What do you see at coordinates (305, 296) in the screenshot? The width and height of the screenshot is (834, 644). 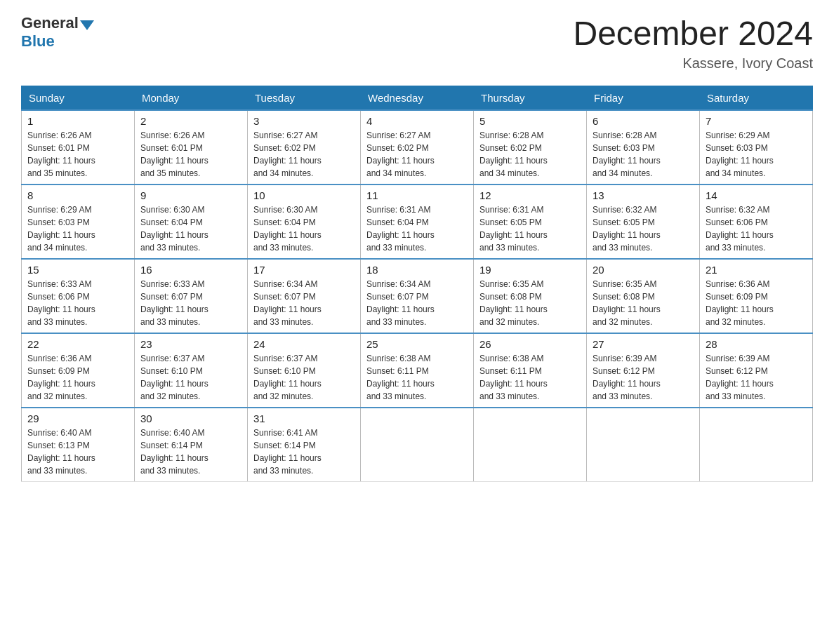 I see `calendar-cell: 17Sunrise: 6:34 AMSunset: 6:07 PMDayligh…` at bounding box center [305, 296].